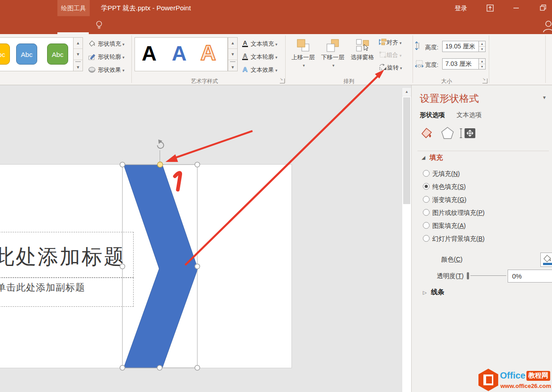  Describe the element at coordinates (432, 115) in the screenshot. I see `tab-shape-options: 形状选项` at that location.